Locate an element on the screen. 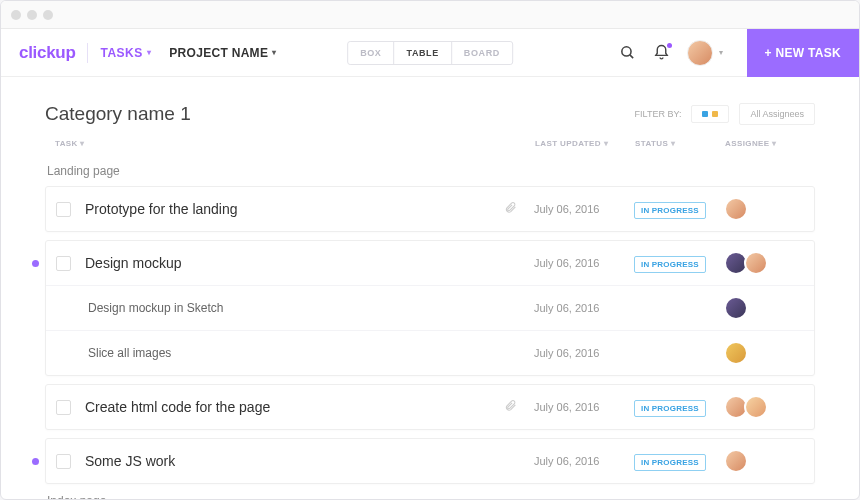 The height and width of the screenshot is (500, 860). col-task: TASK ▾ is located at coordinates (295, 144).